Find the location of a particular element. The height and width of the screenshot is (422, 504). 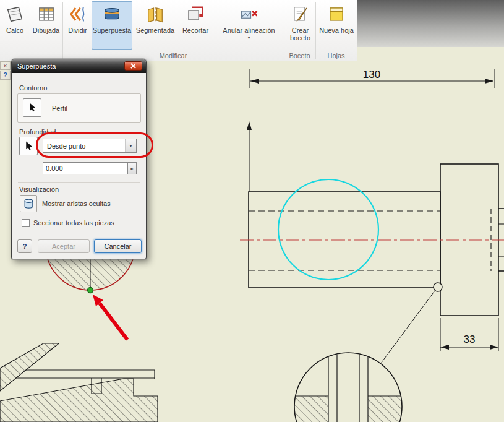

dividir-icon is located at coordinates (78, 14).